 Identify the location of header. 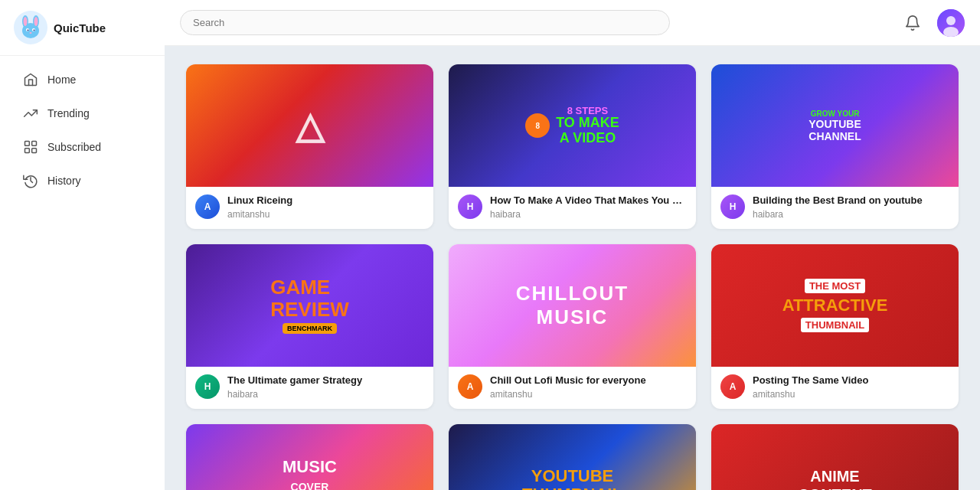
(573, 23).